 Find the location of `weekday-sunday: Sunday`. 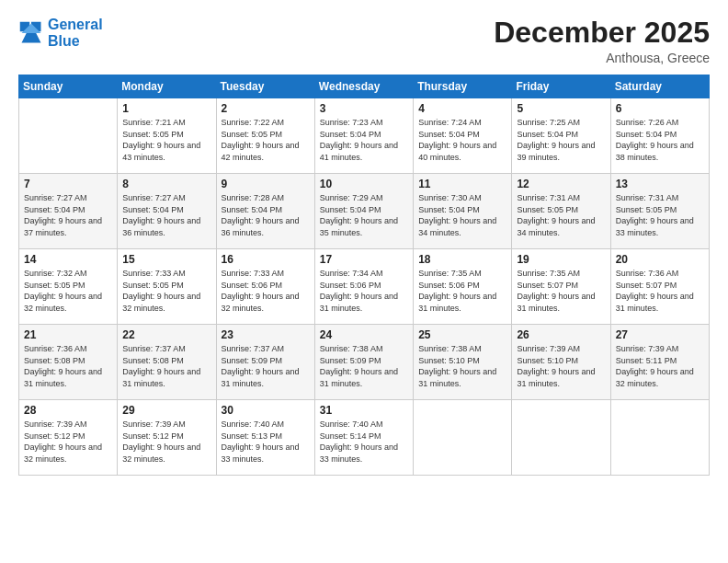

weekday-sunday: Sunday is located at coordinates (68, 86).